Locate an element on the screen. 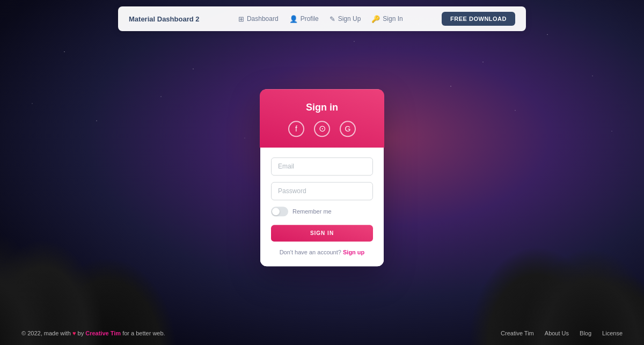  navbar-brand: Material Dashboard 2 is located at coordinates (164, 19).